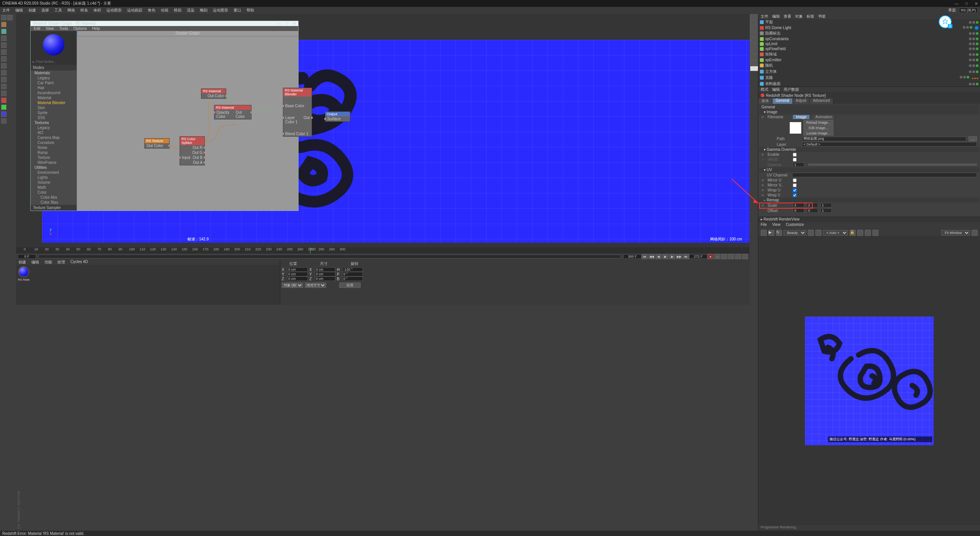 The height and width of the screenshot is (536, 980). What do you see at coordinates (822, 101) in the screenshot?
I see `attribute-tab: Advanced` at bounding box center [822, 101].